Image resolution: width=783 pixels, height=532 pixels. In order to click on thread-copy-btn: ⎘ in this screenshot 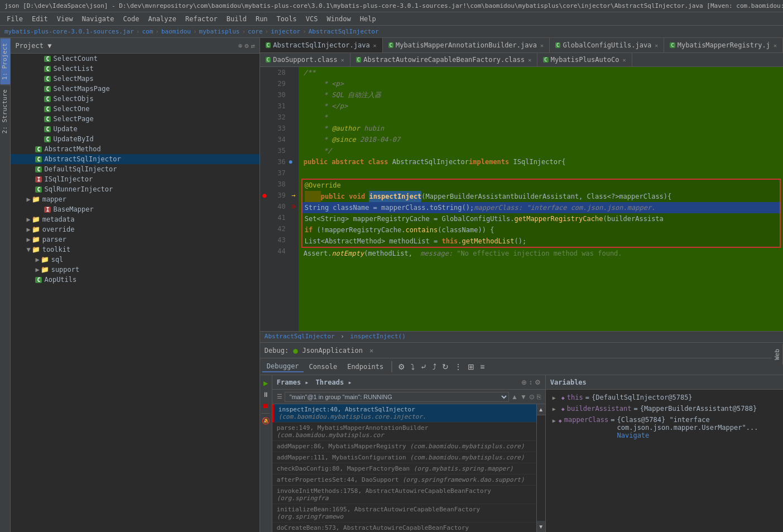, I will do `click(539, 397)`.